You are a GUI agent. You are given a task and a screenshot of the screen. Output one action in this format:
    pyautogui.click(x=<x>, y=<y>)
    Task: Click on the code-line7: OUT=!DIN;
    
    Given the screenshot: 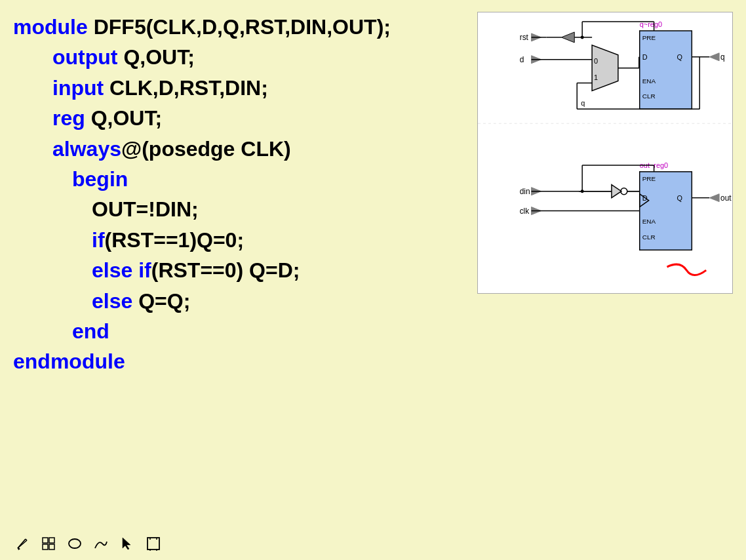 What is the action you would take?
    pyautogui.click(x=146, y=209)
    